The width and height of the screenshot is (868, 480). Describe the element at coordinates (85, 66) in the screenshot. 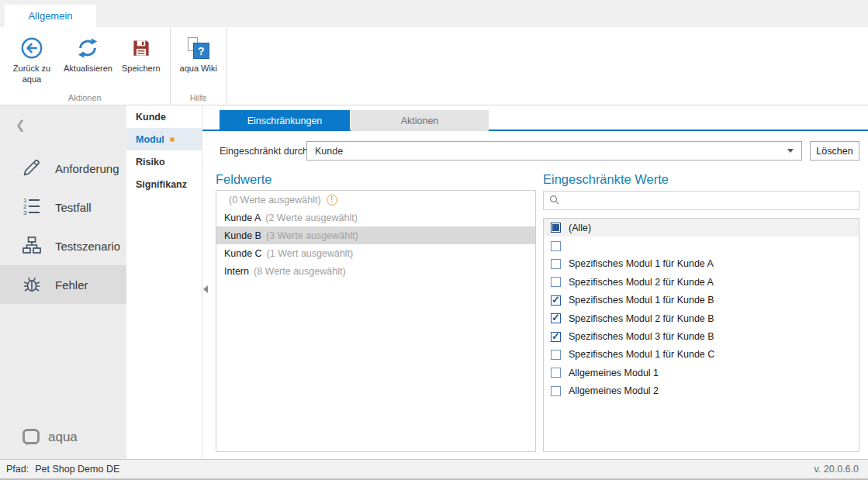

I see `ribbon-group-aktionen: Zurück zu aqua Aktualisieren` at that location.